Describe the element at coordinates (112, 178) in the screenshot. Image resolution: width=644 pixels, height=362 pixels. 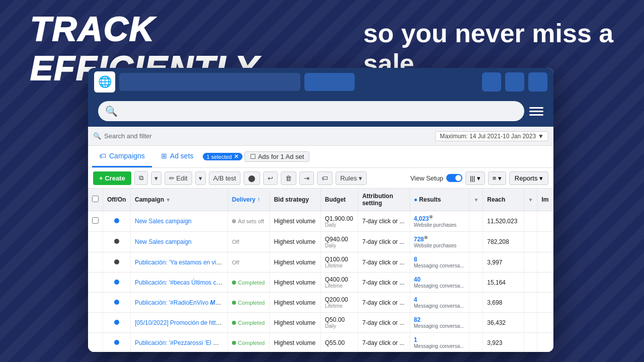
I see `create-button: + Create` at that location.